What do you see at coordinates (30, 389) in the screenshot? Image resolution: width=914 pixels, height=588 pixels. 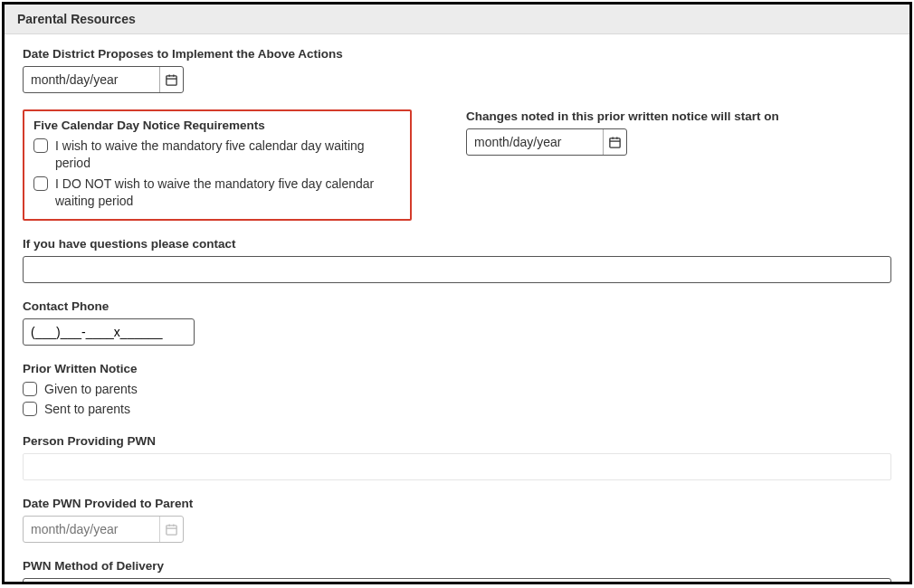 I see `pwn-given-checkbox` at bounding box center [30, 389].